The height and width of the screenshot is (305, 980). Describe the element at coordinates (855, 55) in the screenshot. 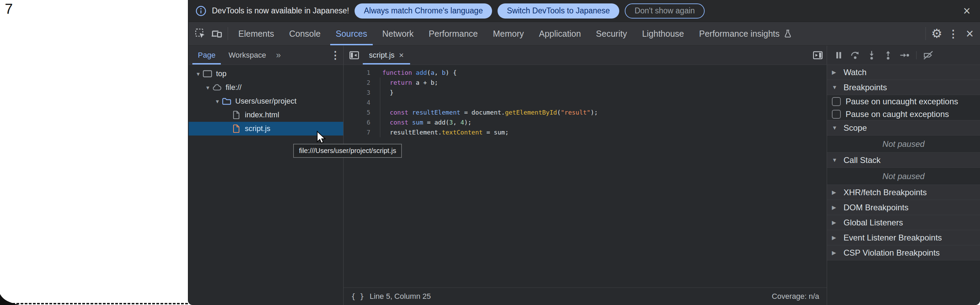

I see `step-over-button` at that location.